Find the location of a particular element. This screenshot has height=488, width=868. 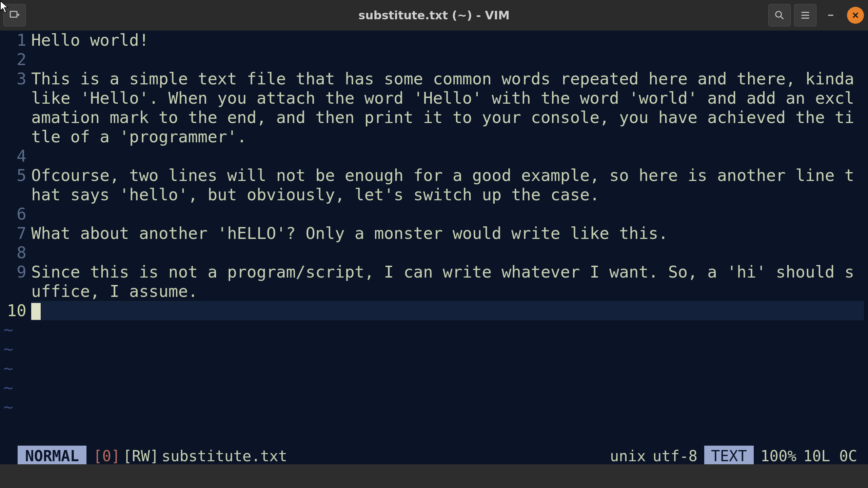

close-icon is located at coordinates (855, 15).